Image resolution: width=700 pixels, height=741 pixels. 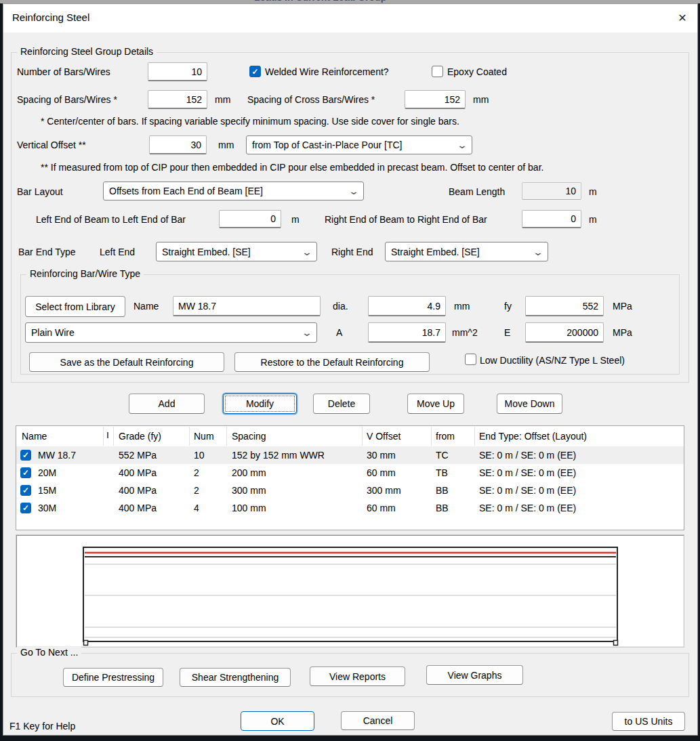 What do you see at coordinates (171, 333) in the screenshot?
I see `wire-type-dropdown: Plain Wire ⌄` at bounding box center [171, 333].